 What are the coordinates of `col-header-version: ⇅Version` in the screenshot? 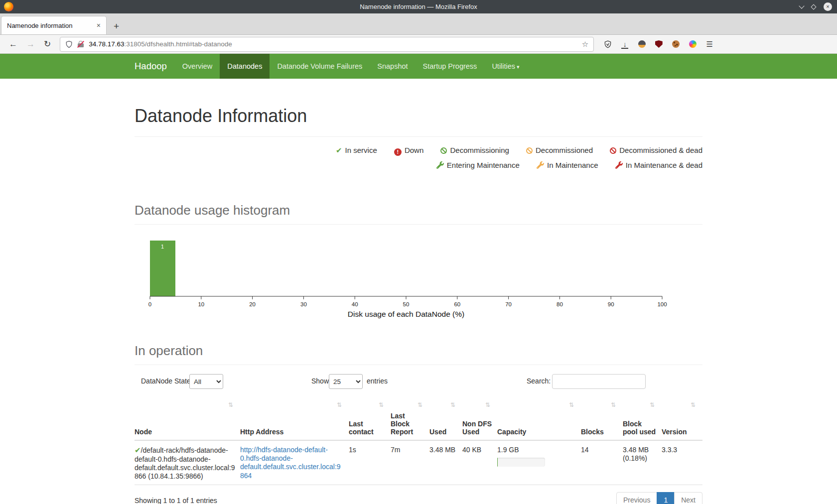 It's located at (682, 419).